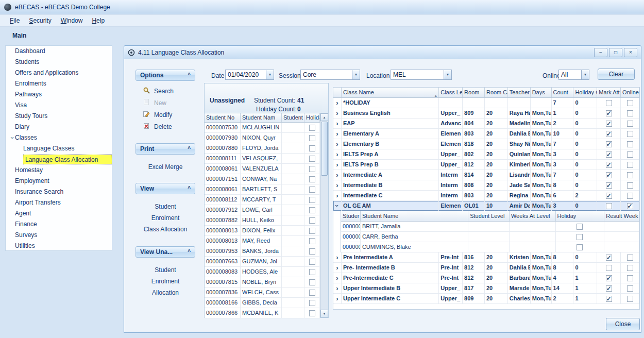  Describe the element at coordinates (563, 93) in the screenshot. I see `column-header-count: Count` at that location.